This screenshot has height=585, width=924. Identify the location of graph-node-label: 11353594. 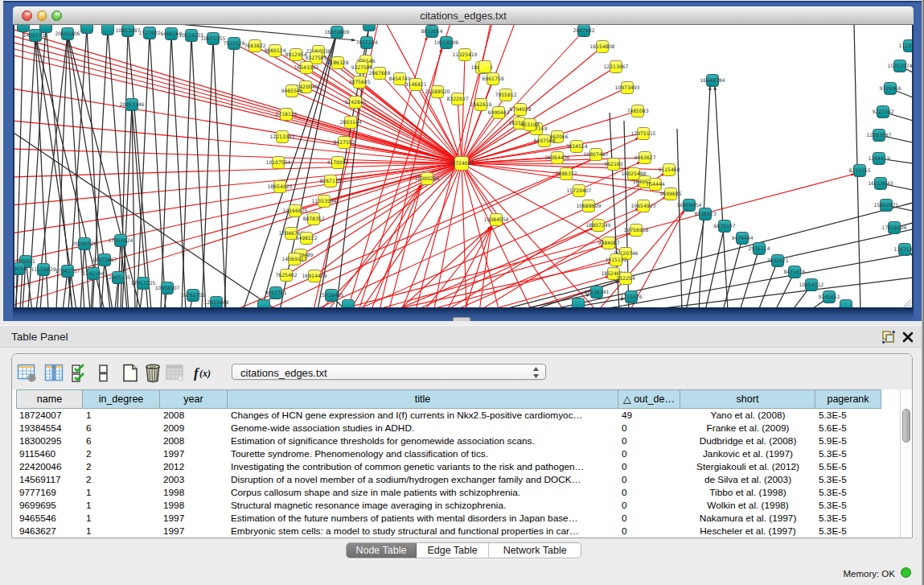
(323, 201).